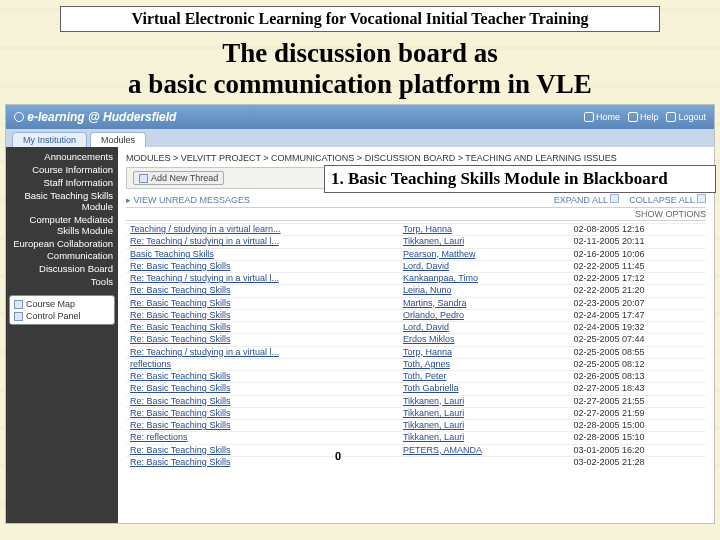 This screenshot has width=720, height=540. What do you see at coordinates (102, 117) in the screenshot?
I see `bb-brand: e-learning @ Huddersfield` at bounding box center [102, 117].